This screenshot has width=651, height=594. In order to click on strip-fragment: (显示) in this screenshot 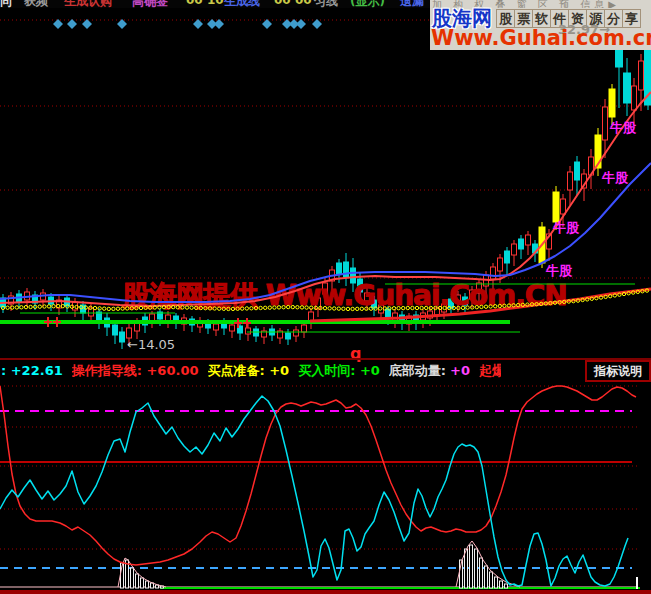, I will do `click(368, 4)`.